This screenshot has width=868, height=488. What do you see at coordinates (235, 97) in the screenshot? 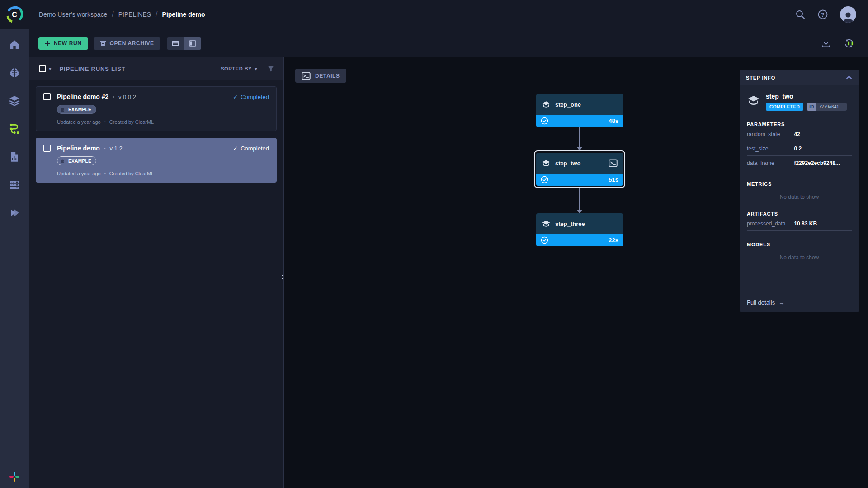
I see `check-icon: ✓` at bounding box center [235, 97].